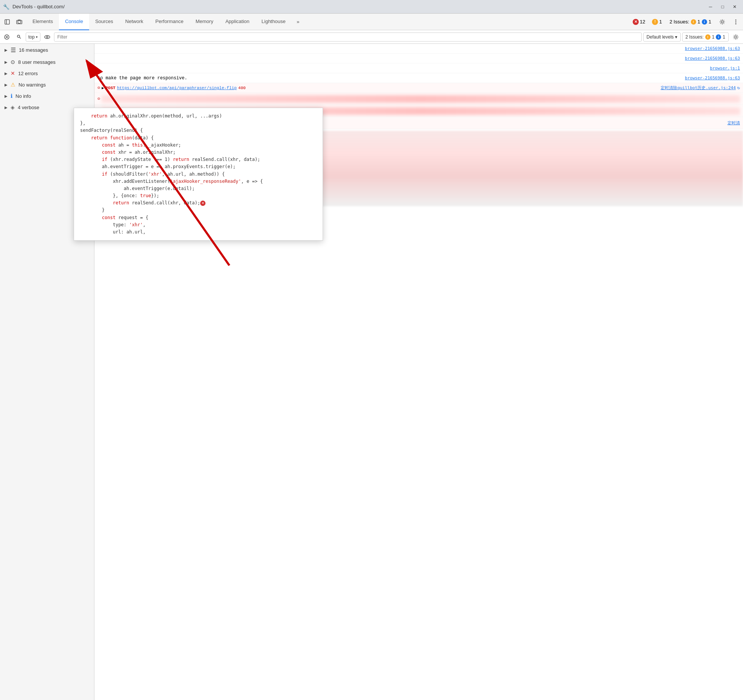  What do you see at coordinates (643, 22) in the screenshot?
I see `error-count: 12` at bounding box center [643, 22].